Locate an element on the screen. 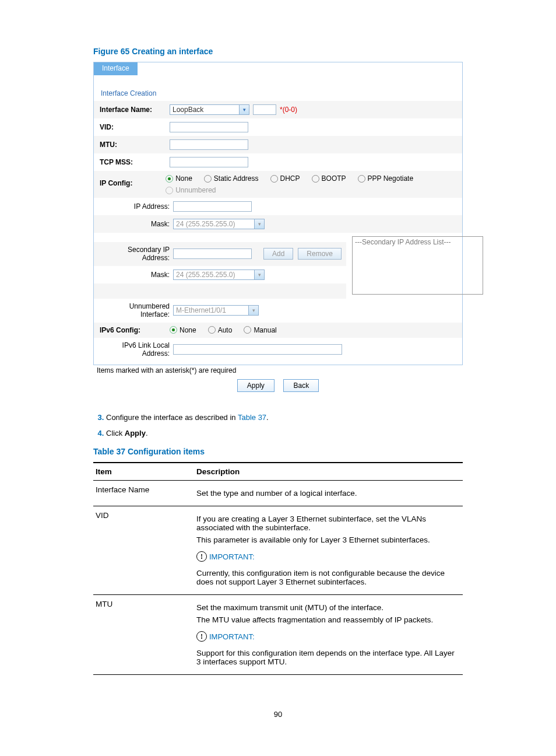 The width and height of the screenshot is (556, 756). radio-ipv6-none: None is located at coordinates (183, 330).